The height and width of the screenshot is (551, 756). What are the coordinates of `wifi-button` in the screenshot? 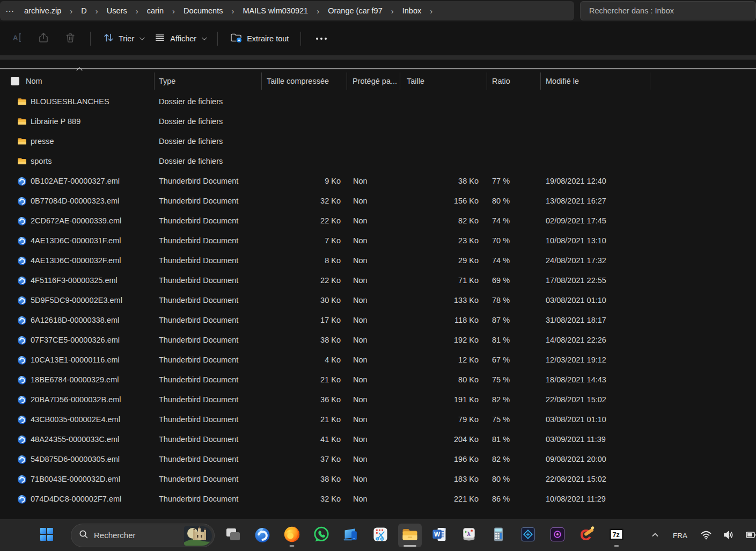 It's located at (706, 536).